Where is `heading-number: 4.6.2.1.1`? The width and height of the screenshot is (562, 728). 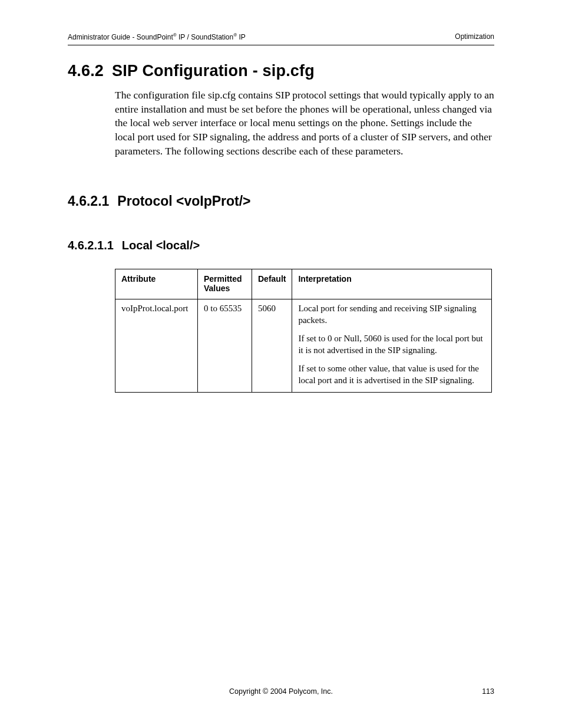
heading-number: 4.6.2.1.1 is located at coordinates (91, 245).